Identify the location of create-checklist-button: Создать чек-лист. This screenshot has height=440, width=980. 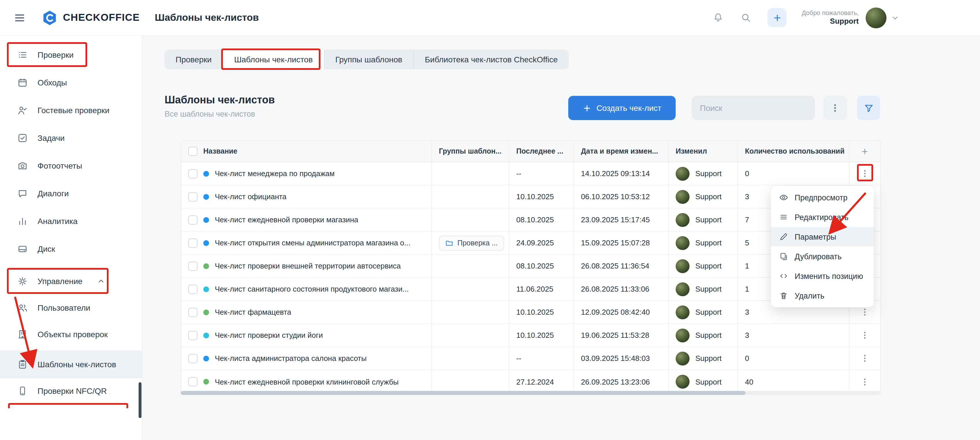
(622, 108).